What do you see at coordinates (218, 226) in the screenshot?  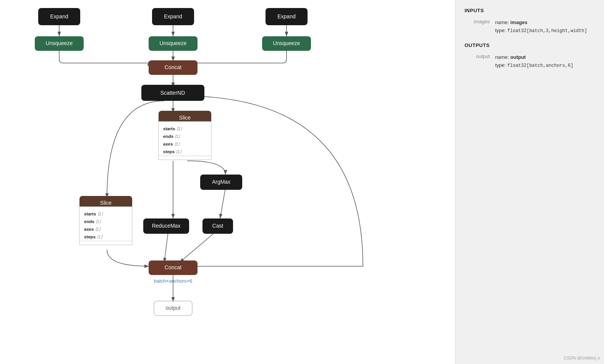 I see `cast-node: Cast` at bounding box center [218, 226].